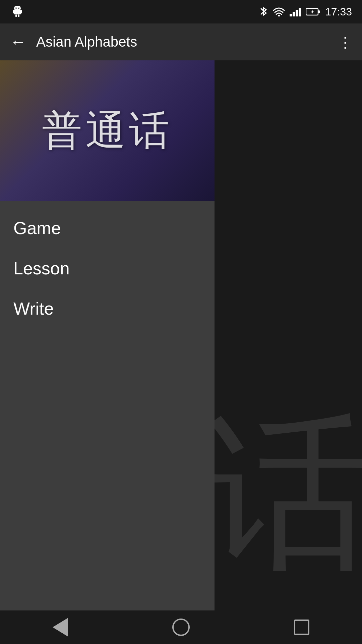  Describe the element at coordinates (107, 268) in the screenshot. I see `menu-item-lesson: Lesson` at that location.